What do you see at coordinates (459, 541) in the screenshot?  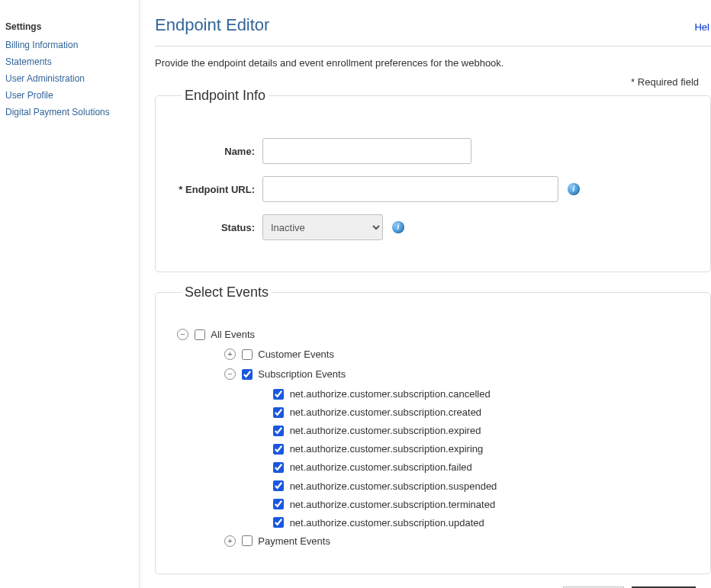 I see `tree-node-payment-events: + Payment Events` at bounding box center [459, 541].